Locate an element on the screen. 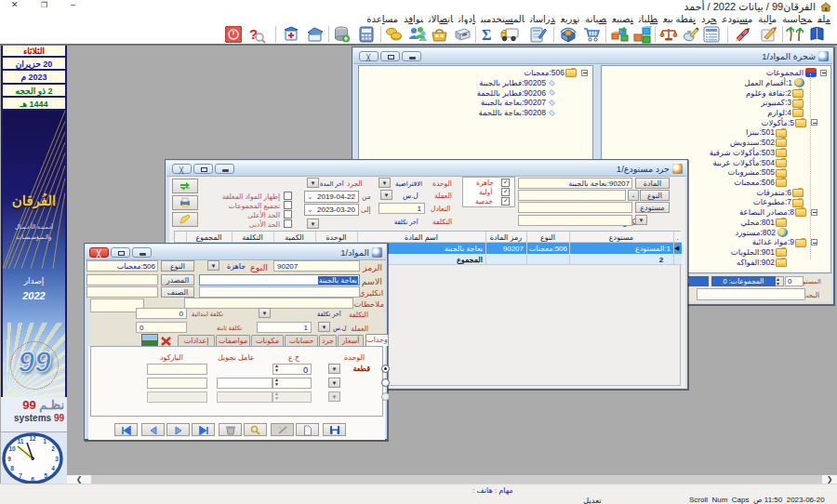 Image resolution: width=837 pixels, height=504 pixels. svg-text: 8 is located at coordinates (12, 469).